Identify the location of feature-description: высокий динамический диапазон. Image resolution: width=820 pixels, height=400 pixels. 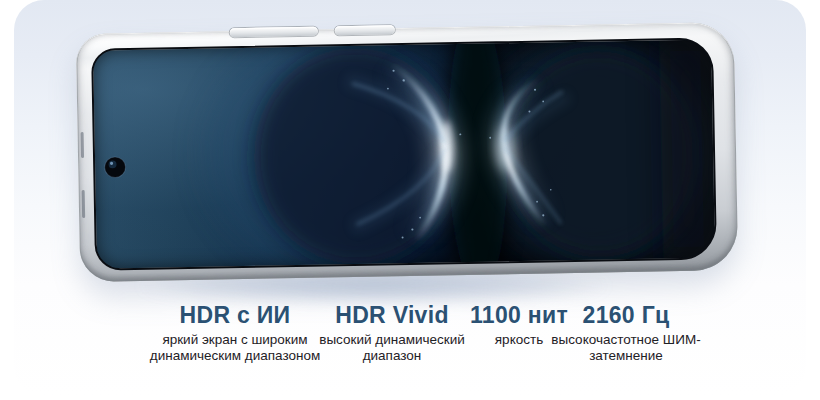
(392, 348).